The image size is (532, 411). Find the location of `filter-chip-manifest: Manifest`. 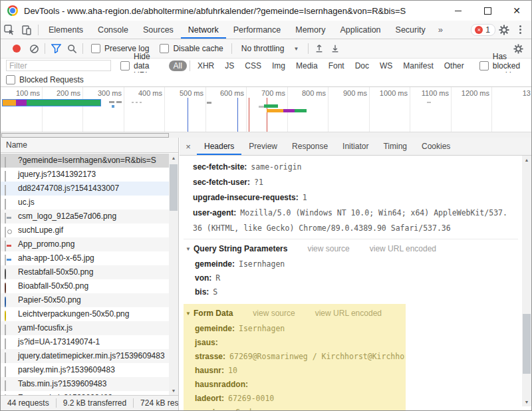

filter-chip-manifest: Manifest is located at coordinates (418, 66).